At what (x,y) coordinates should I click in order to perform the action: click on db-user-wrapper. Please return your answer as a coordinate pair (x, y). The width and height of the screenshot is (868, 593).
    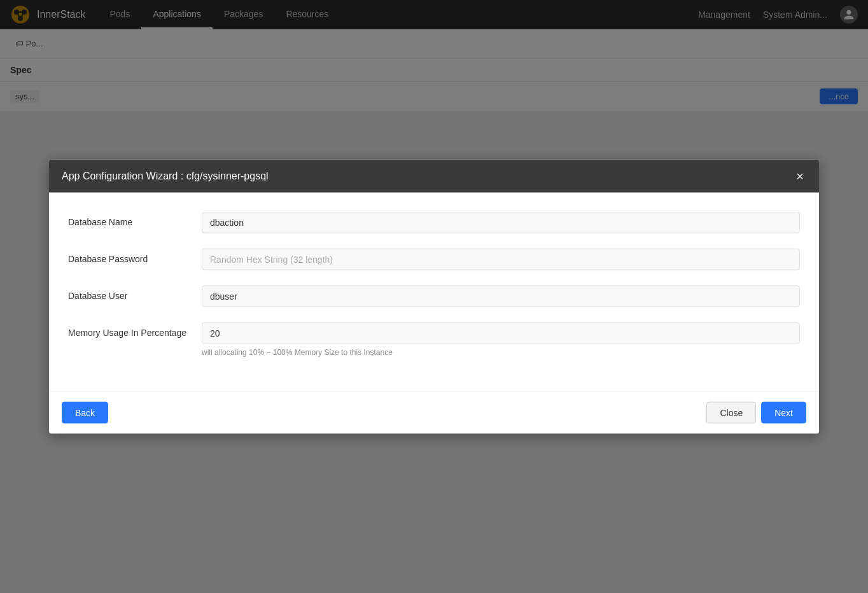
    Looking at the image, I should click on (501, 296).